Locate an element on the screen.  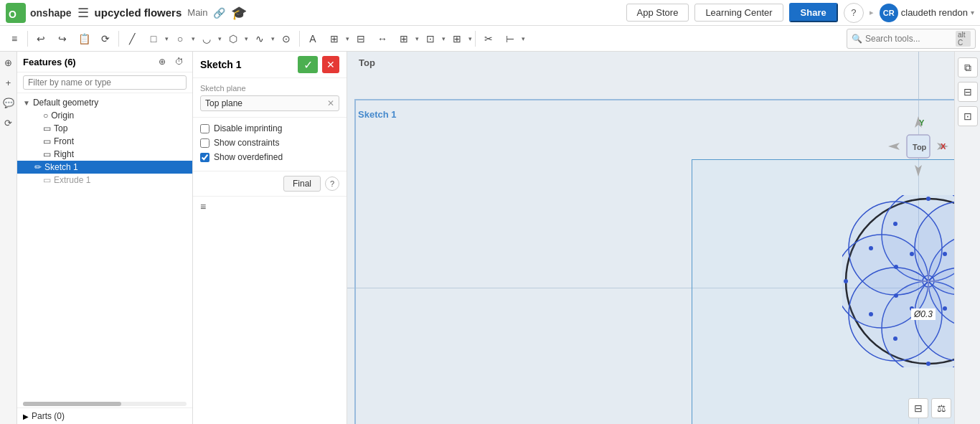
parts-title: Parts (0) is located at coordinates (48, 416).